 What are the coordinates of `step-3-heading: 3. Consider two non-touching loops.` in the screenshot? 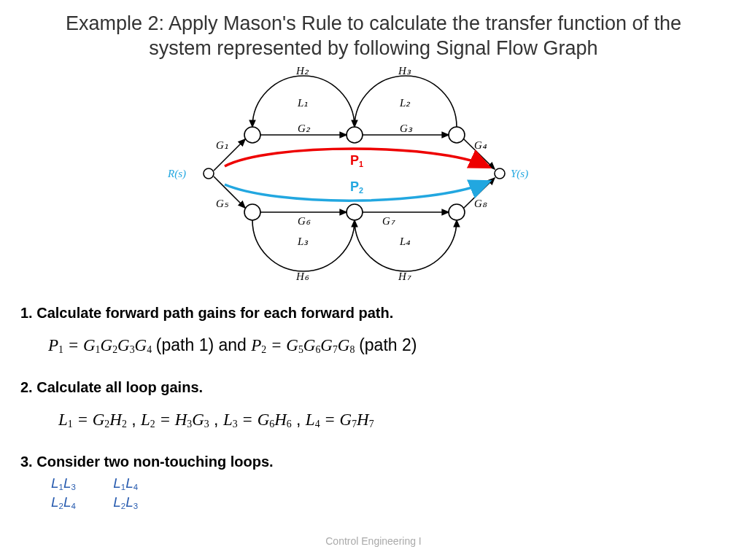 It's located at (374, 462).